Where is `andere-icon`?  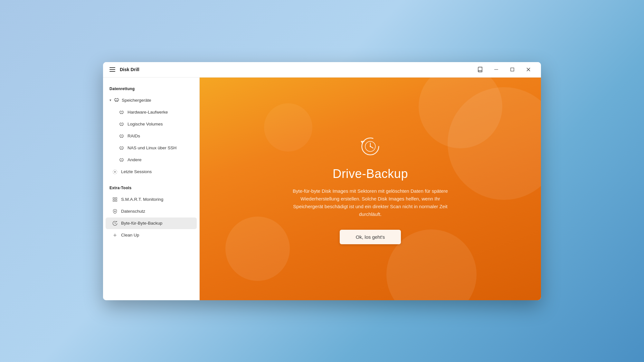
andere-icon is located at coordinates (121, 160).